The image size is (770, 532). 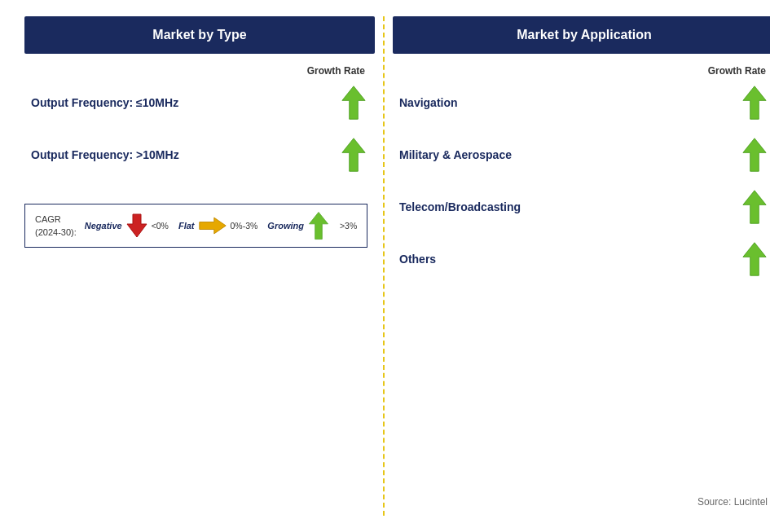 What do you see at coordinates (582, 103) in the screenshot?
I see `right-item-row-1: Navigation` at bounding box center [582, 103].